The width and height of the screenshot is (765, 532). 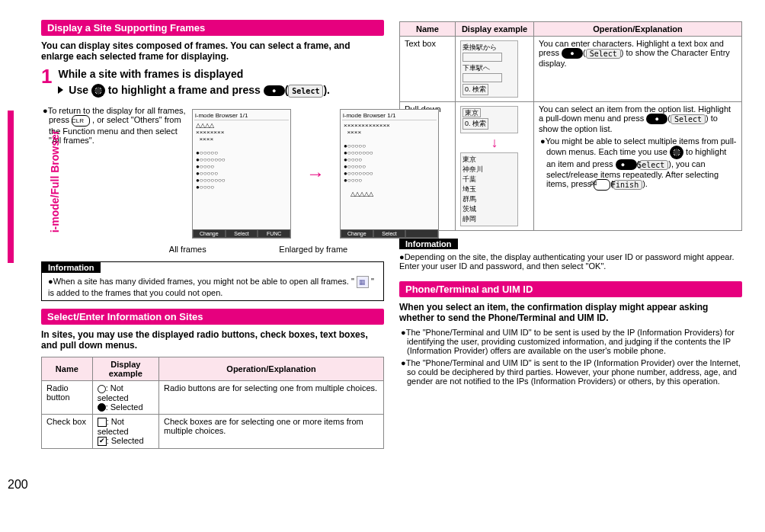 I want to click on tb-line2: 下車駅へ, so click(x=476, y=68).